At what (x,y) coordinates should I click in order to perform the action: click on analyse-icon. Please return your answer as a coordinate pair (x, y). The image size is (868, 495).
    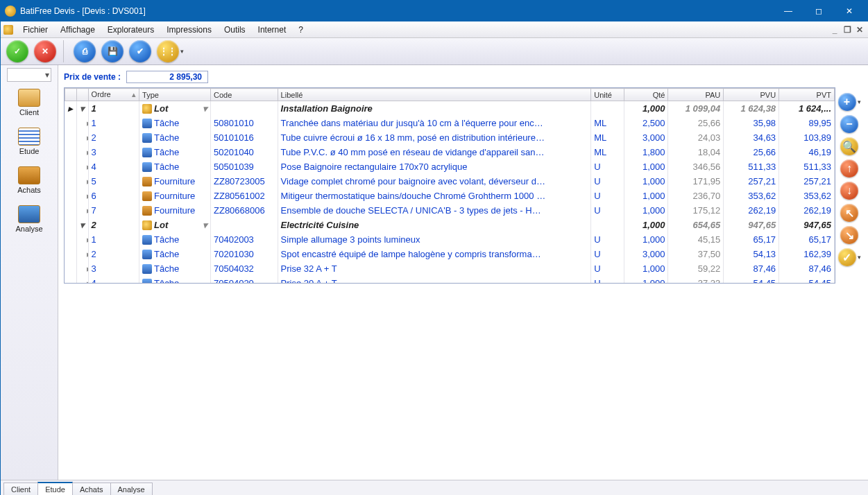
    Looking at the image, I should click on (29, 214).